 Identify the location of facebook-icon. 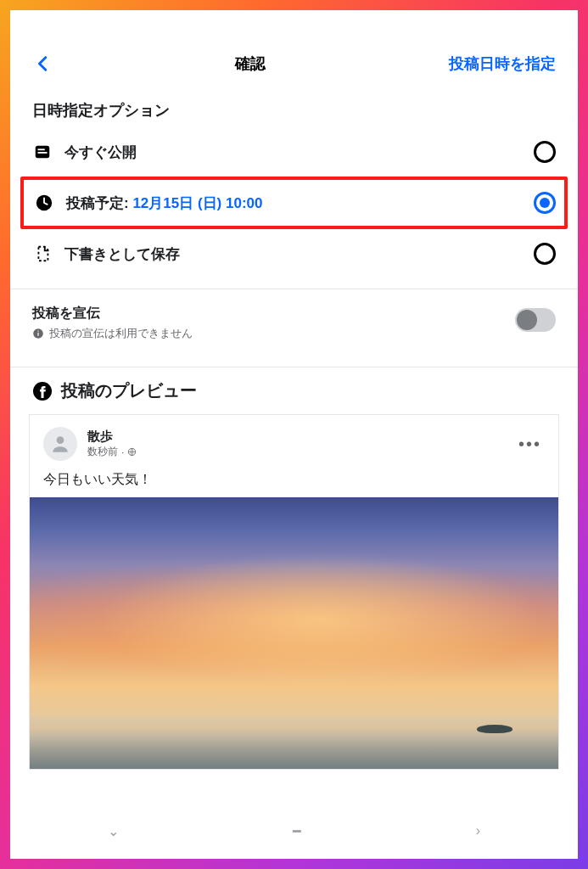
(42, 391).